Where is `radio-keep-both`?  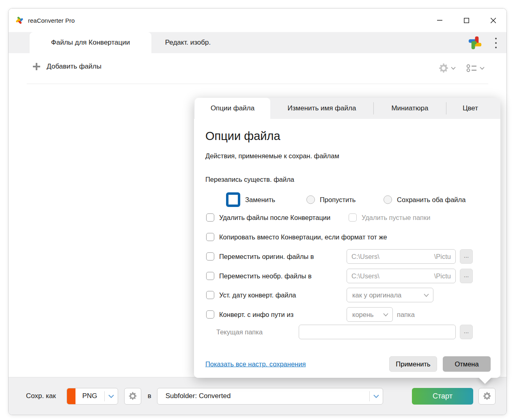 radio-keep-both is located at coordinates (388, 200).